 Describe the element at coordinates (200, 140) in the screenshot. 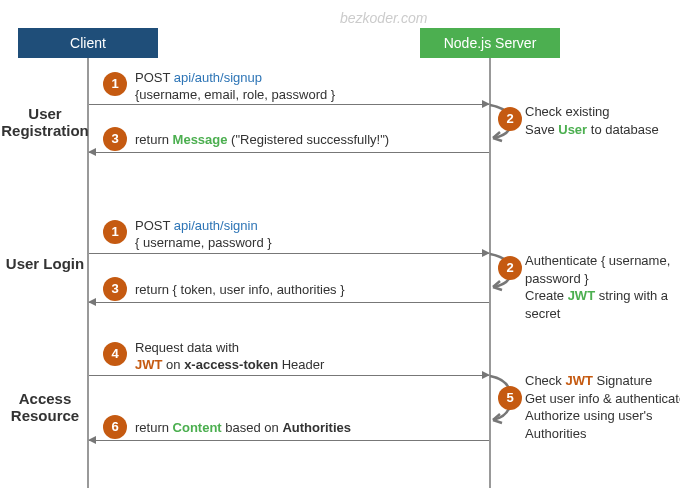

I see `txt-message: Message` at that location.